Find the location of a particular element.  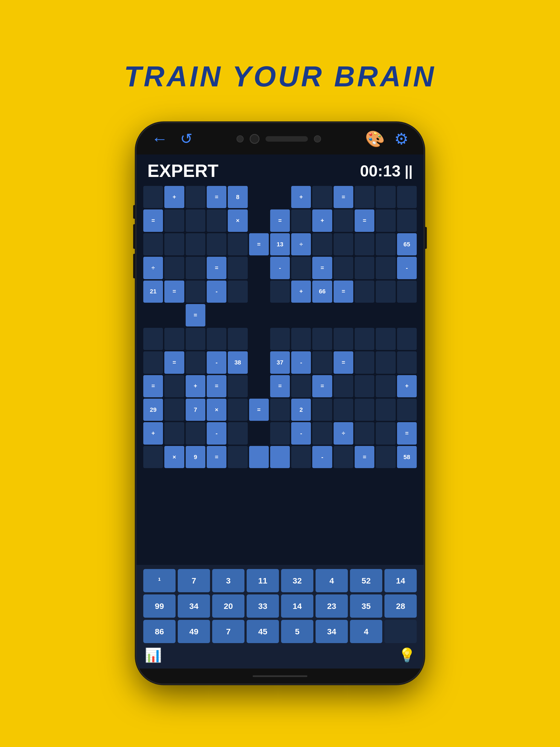

key-4b: 4 is located at coordinates (366, 632).